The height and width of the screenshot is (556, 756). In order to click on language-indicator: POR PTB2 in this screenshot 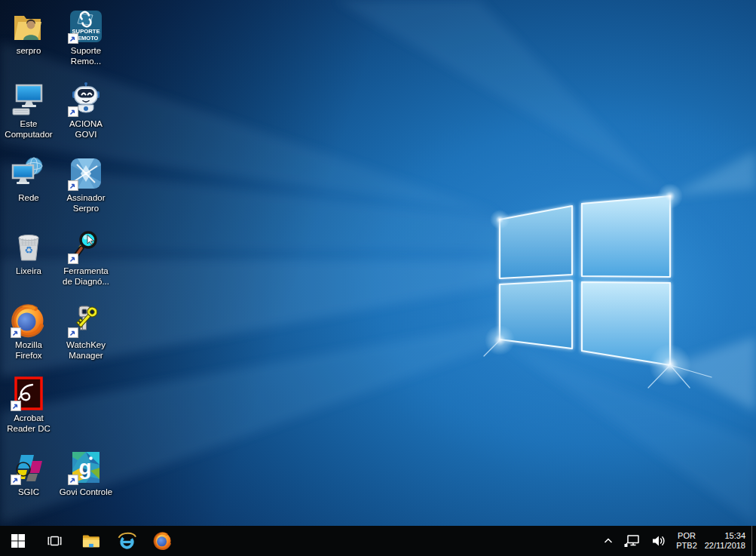, I will do `click(687, 541)`.